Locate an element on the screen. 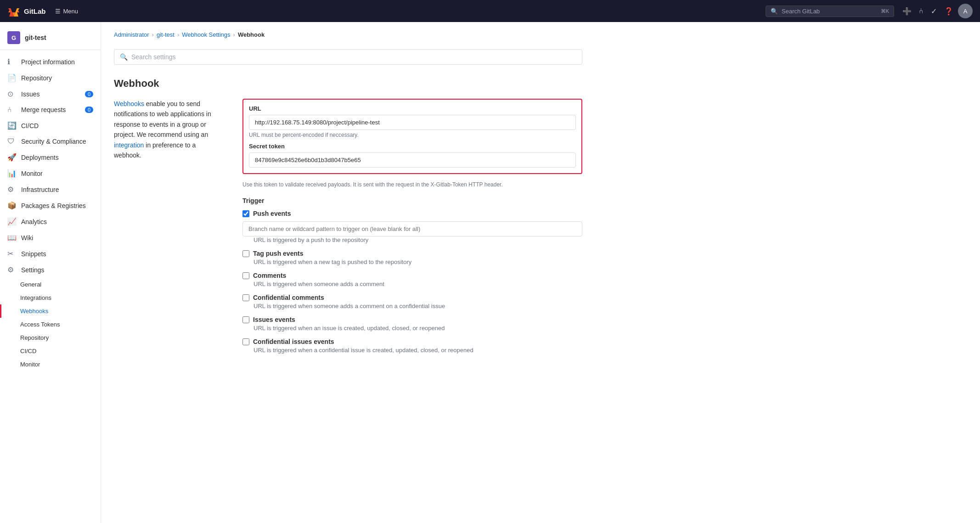 Image resolution: width=980 pixels, height=523 pixels. deployments-icon: 🚀 is located at coordinates (12, 157).